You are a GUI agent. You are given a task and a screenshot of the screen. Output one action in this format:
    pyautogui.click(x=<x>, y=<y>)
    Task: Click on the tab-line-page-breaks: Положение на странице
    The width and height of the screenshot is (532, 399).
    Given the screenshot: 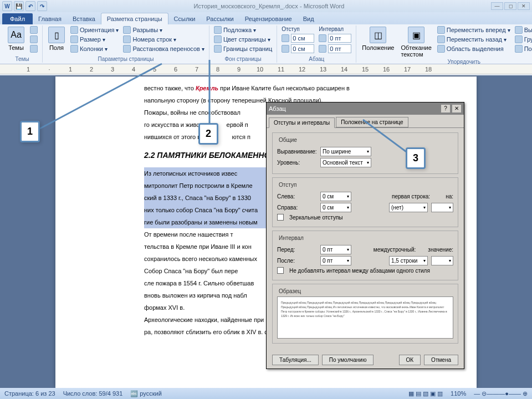 What is the action you would take?
    pyautogui.click(x=372, y=122)
    